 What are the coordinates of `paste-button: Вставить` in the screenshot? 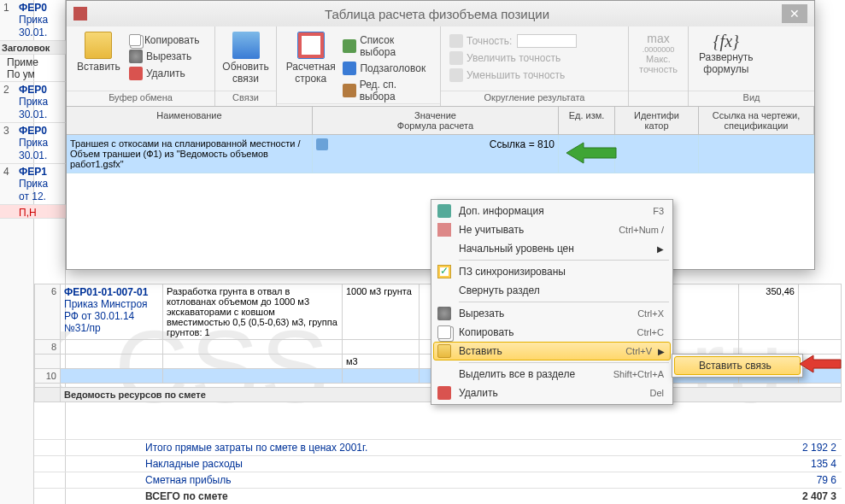 It's located at (99, 52).